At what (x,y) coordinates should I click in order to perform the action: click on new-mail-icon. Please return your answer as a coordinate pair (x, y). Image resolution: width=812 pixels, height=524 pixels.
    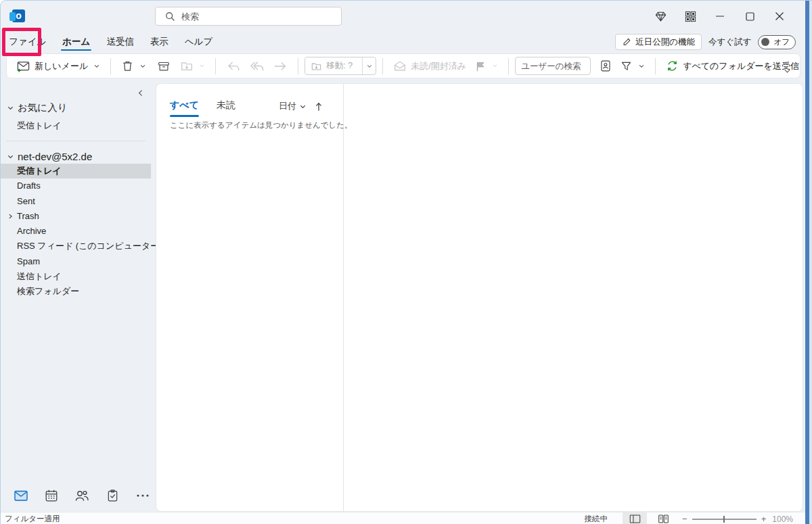
    Looking at the image, I should click on (23, 66).